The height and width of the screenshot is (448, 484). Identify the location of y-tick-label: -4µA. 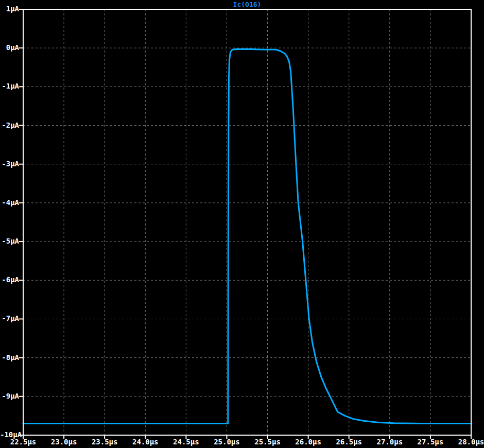
(9, 203).